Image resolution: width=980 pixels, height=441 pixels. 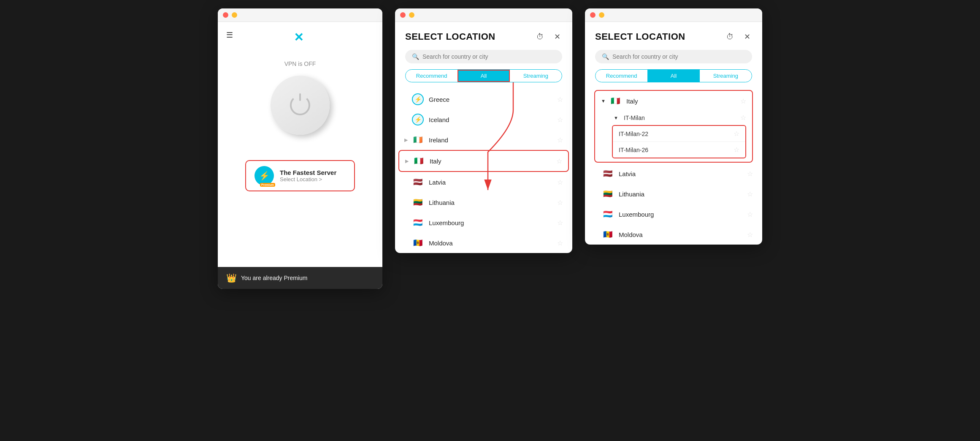 What do you see at coordinates (674, 214) in the screenshot?
I see `list-item-luxembourg-p3: 🇱🇺 Luxembourg ☆` at bounding box center [674, 214].